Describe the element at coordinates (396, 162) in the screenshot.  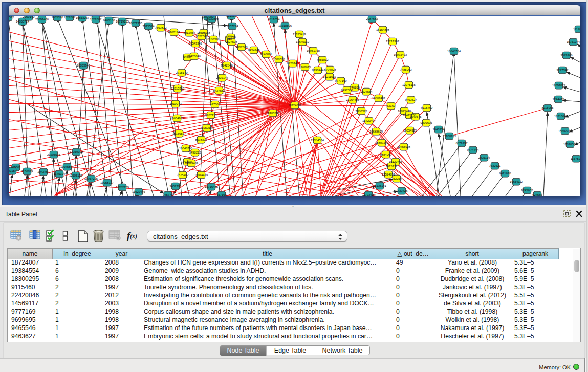
I see `svg-text: 16120746` at that location.